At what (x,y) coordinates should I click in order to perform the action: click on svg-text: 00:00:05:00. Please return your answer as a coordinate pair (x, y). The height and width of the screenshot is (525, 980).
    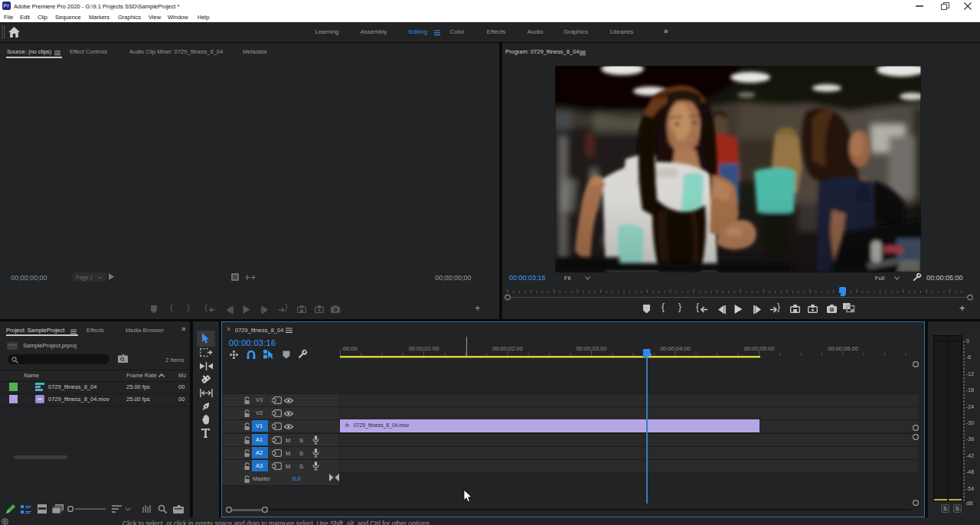
    Looking at the image, I should click on (760, 349).